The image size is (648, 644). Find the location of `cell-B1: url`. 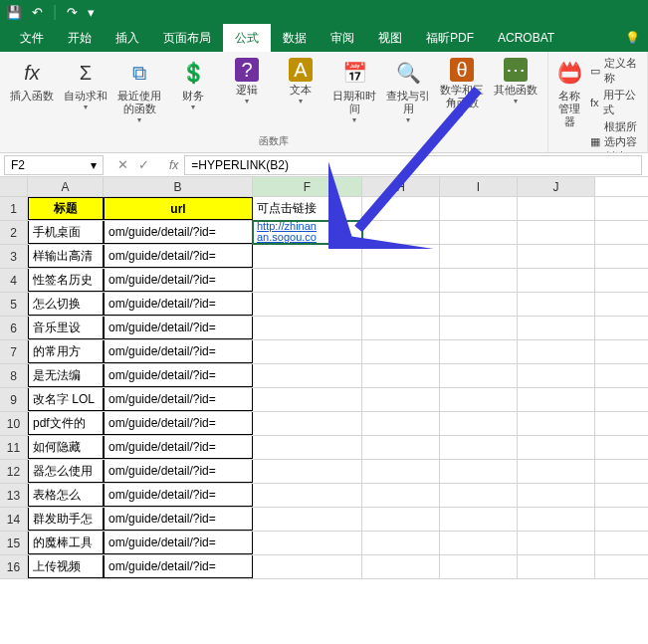

cell-B1: url is located at coordinates (178, 209).